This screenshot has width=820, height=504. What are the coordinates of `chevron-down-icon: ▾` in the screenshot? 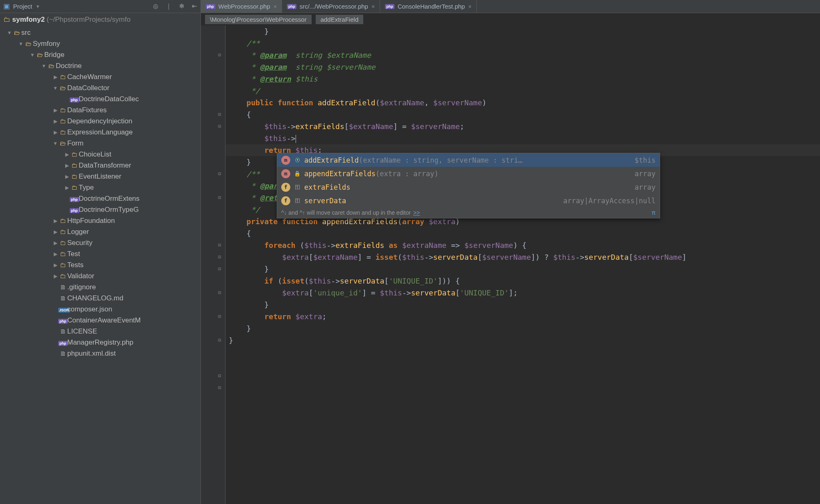 It's located at (38, 7).